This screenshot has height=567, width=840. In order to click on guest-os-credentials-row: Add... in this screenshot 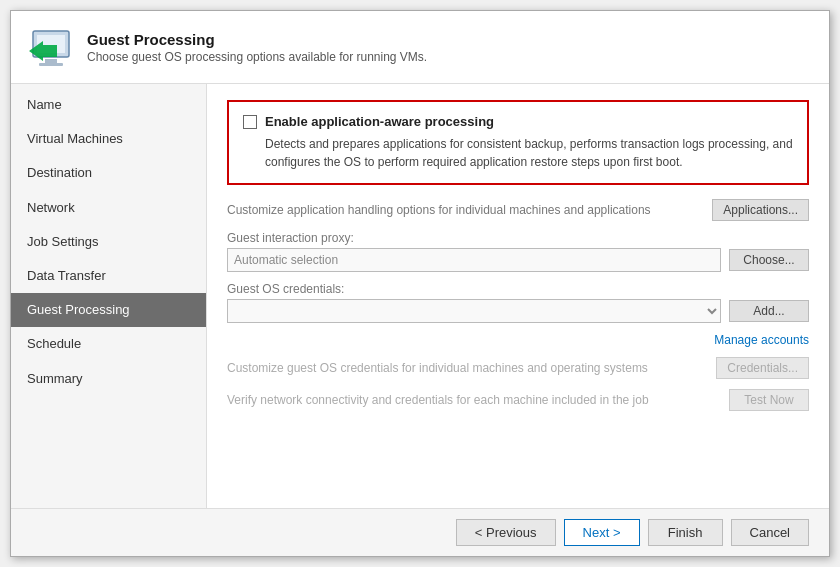, I will do `click(518, 311)`.